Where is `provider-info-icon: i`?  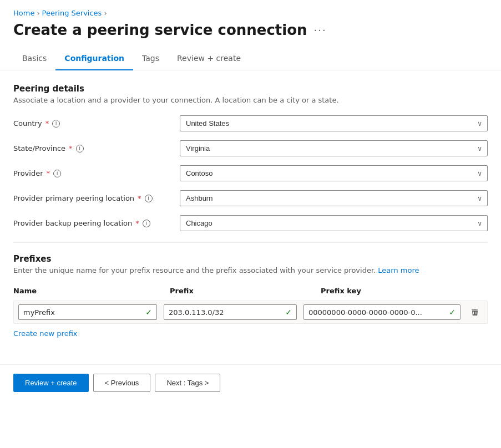
provider-info-icon: i is located at coordinates (57, 174).